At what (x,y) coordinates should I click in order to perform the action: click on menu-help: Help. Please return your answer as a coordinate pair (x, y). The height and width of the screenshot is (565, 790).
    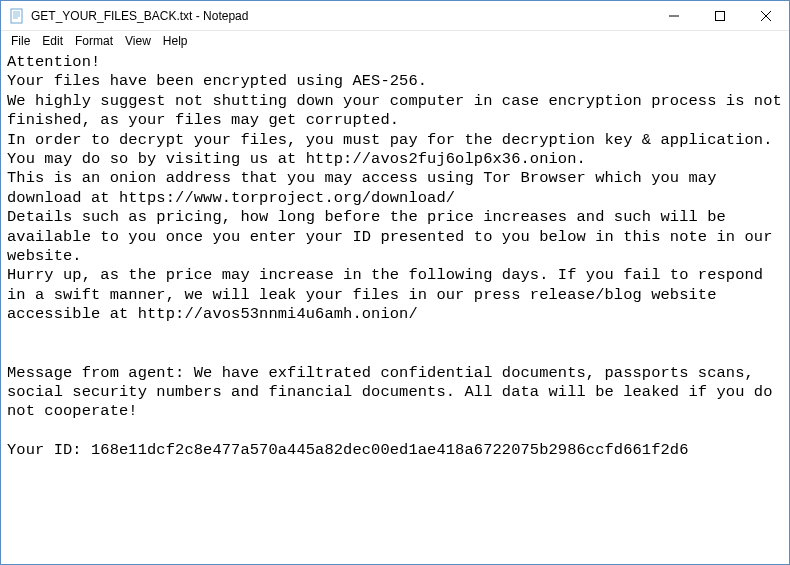
    Looking at the image, I should click on (176, 41).